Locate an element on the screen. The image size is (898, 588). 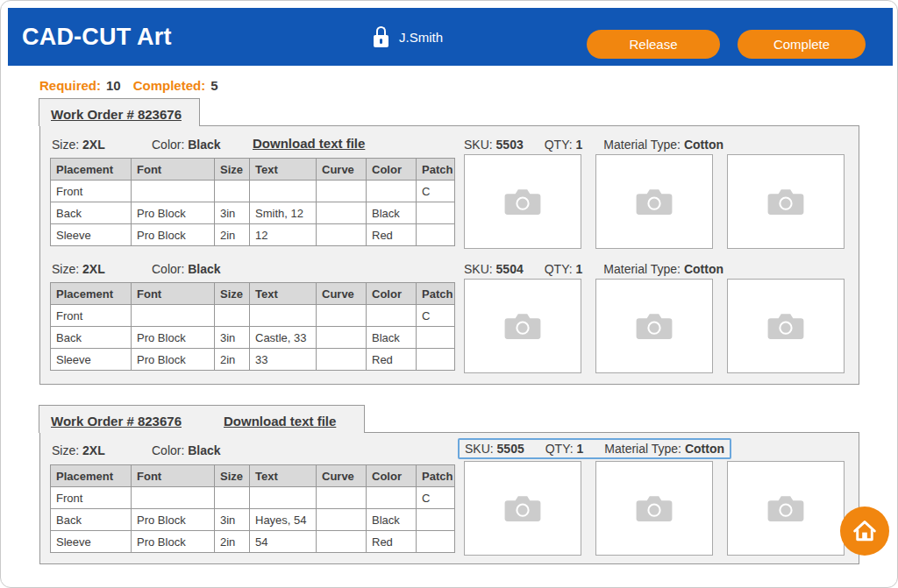
table-row: SleevePro Block2in33Red is located at coordinates (253, 359).